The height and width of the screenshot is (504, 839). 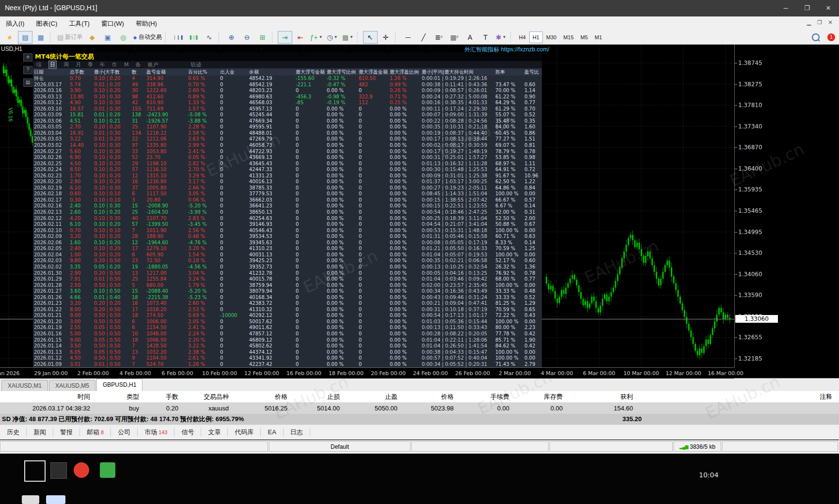 What do you see at coordinates (297, 432) in the screenshot?
I see `terminal-tab-日志: 日志` at bounding box center [297, 432].